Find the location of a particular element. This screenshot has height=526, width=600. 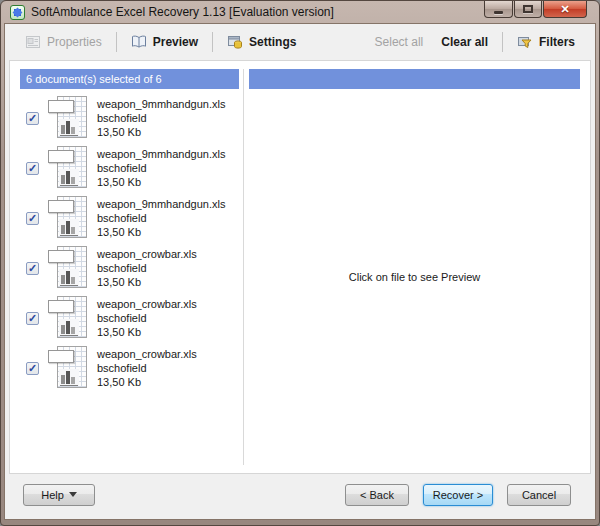

help-button: Help is located at coordinates (59, 495).